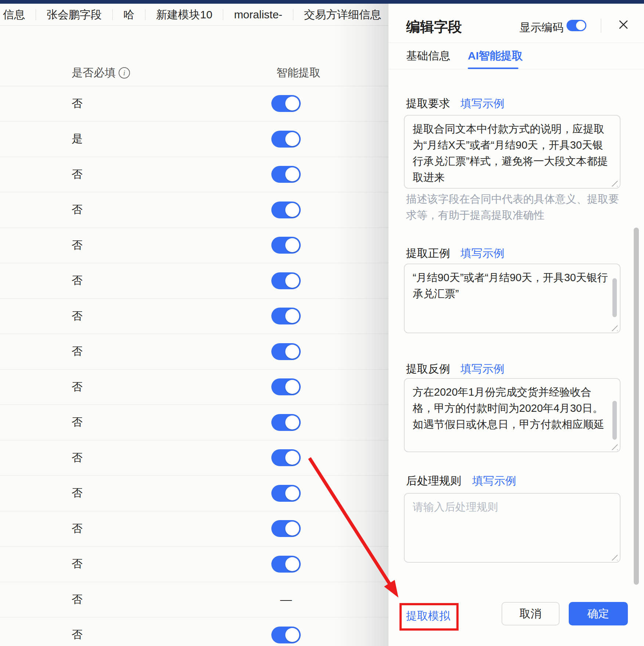 This screenshot has width=644, height=646. I want to click on module-tab-4: 新建模块10, so click(184, 15).